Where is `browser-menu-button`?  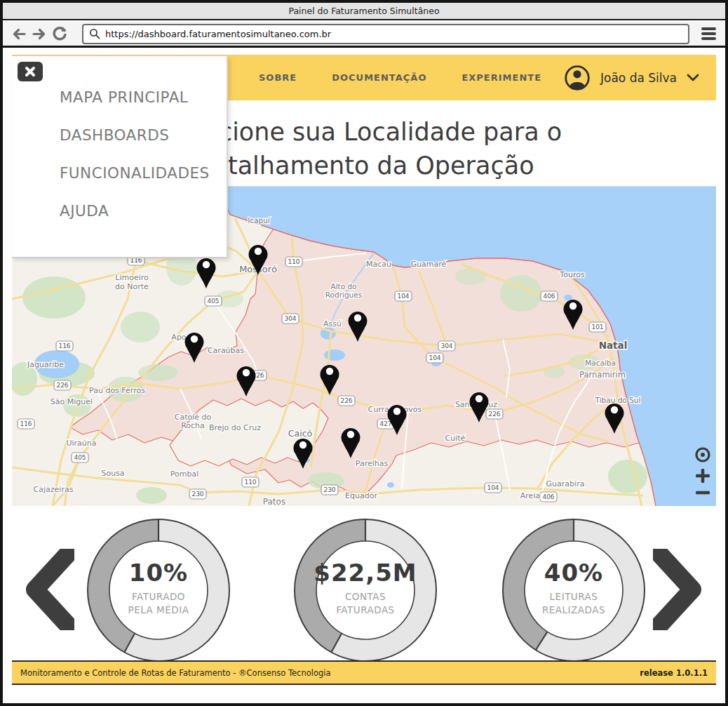
browser-menu-button is located at coordinates (708, 34).